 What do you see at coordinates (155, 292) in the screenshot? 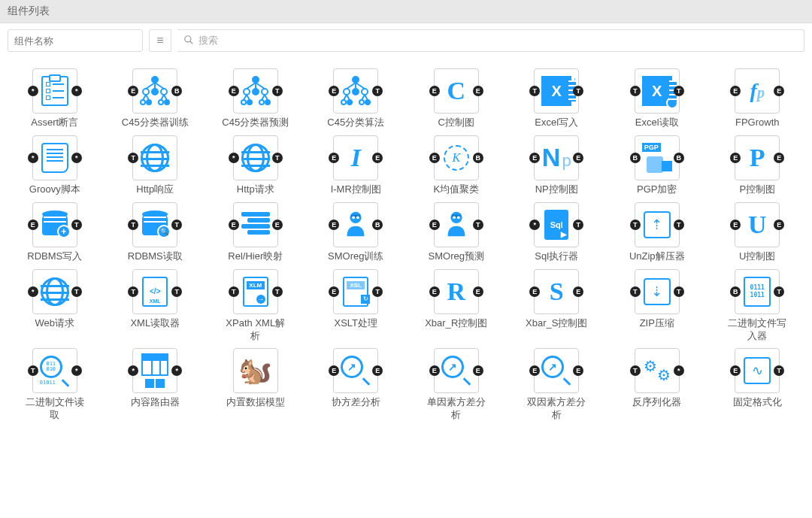
I see `component-icon-xml-read: </>XMLTT` at bounding box center [155, 292].